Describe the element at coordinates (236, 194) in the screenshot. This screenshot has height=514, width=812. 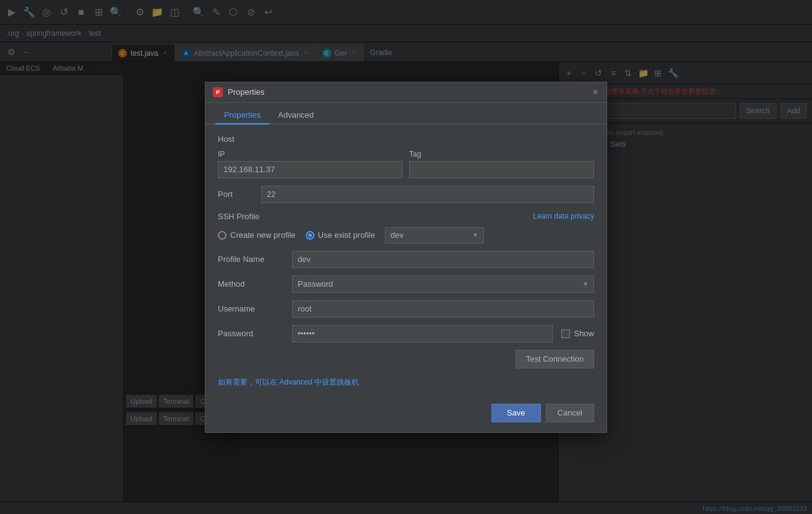
I see `port-label: Port` at that location.